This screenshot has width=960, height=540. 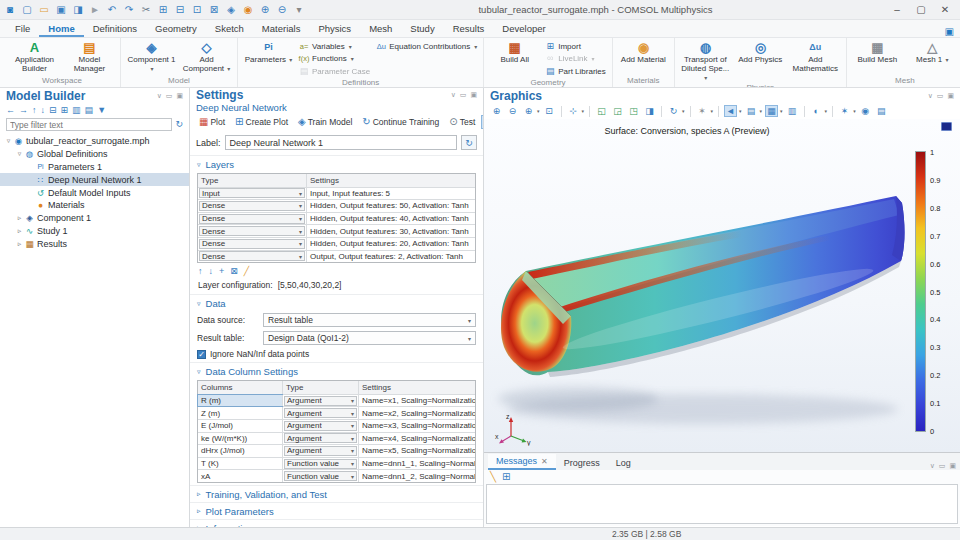 I want to click on close-tab-icon: ✕, so click(x=544, y=462).